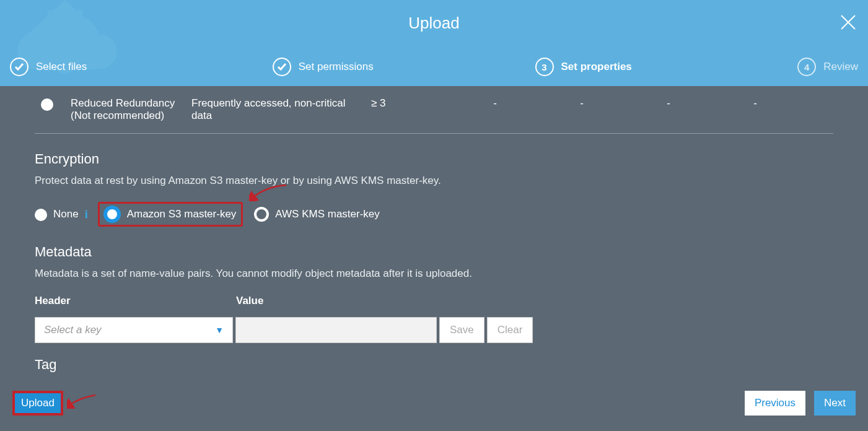 Image resolution: width=868 pixels, height=431 pixels. What do you see at coordinates (170, 214) in the screenshot?
I see `encryption-option-s3: Amazon S3 master-key` at bounding box center [170, 214].